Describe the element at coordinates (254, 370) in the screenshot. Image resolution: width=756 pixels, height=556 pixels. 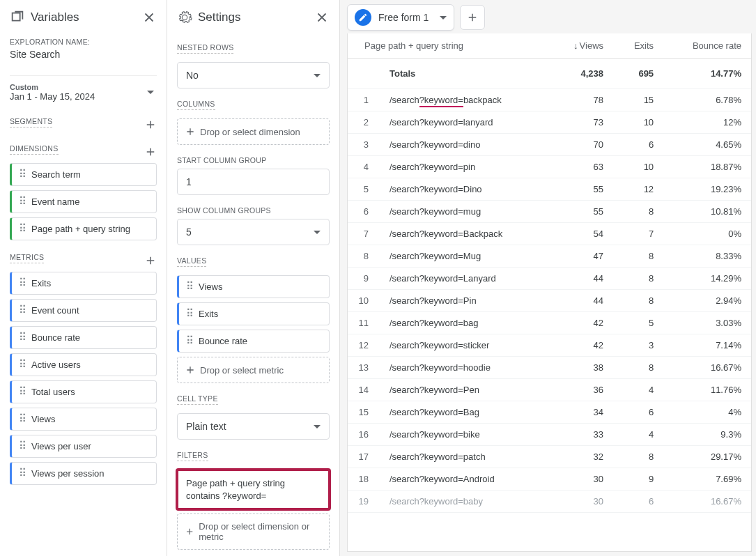
I see `values-drop-target: Drop or select metric` at that location.